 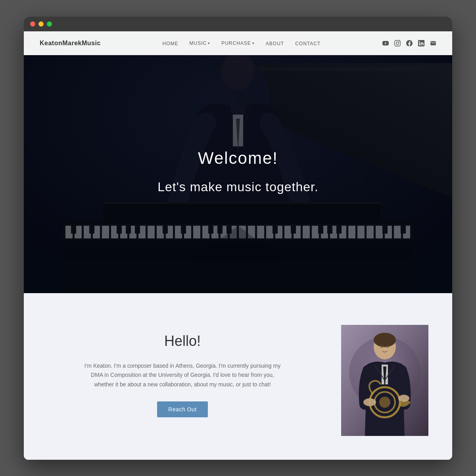 What do you see at coordinates (385, 380) in the screenshot?
I see `about-photo-column` at bounding box center [385, 380].